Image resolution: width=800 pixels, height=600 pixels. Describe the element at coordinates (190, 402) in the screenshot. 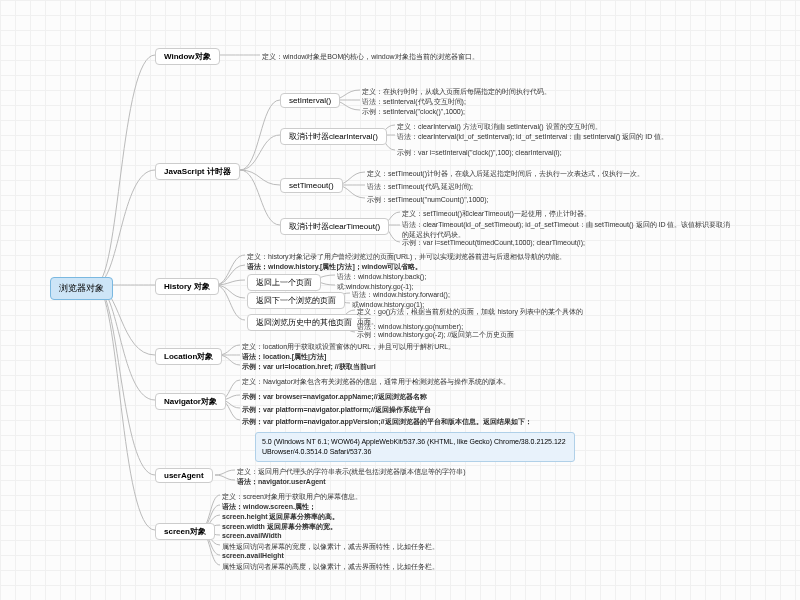

I see `branch-navigator: Navigator对象` at that location.